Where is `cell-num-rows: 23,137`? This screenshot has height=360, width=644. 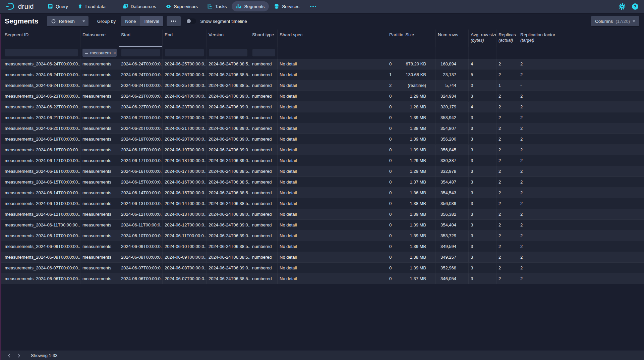 cell-num-rows: 23,137 is located at coordinates (452, 74).